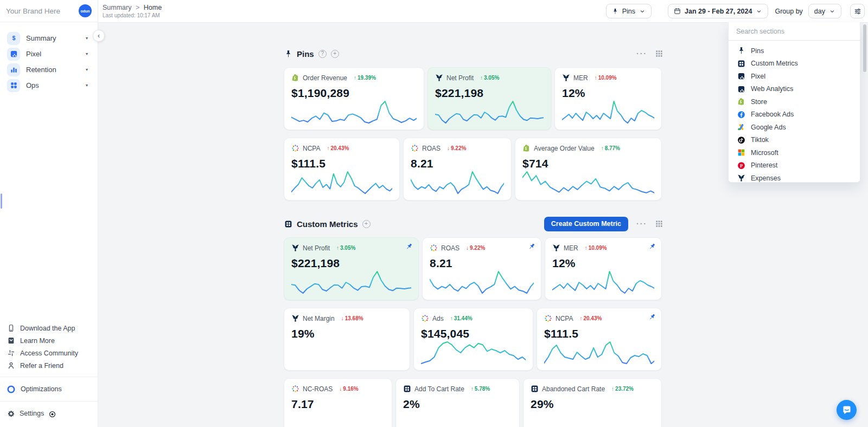  Describe the element at coordinates (338, 403) in the screenshot. I see `metric-card-nc-roas: NC-ROAS↓9.16%7.17` at that location.